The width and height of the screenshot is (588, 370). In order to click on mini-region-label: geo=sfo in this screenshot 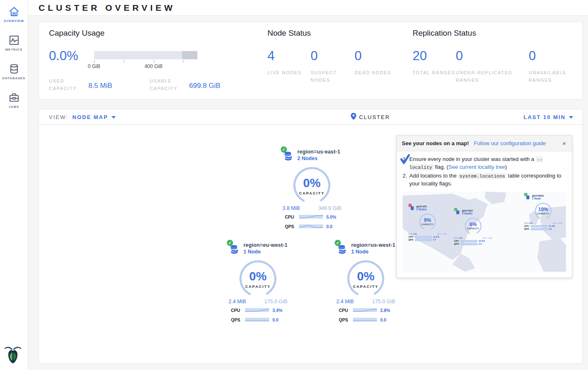, I will do `click(421, 207)`.